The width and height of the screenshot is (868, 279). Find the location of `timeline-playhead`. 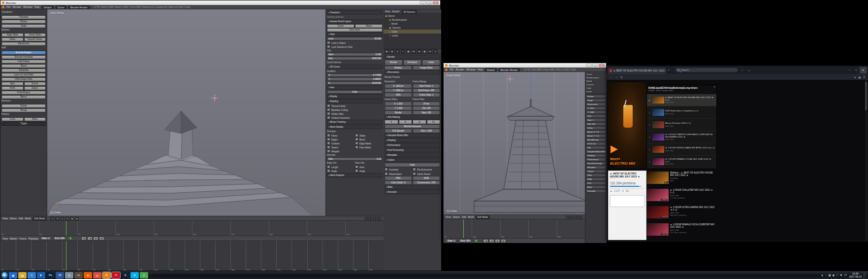

timeline-playhead is located at coordinates (464, 229).